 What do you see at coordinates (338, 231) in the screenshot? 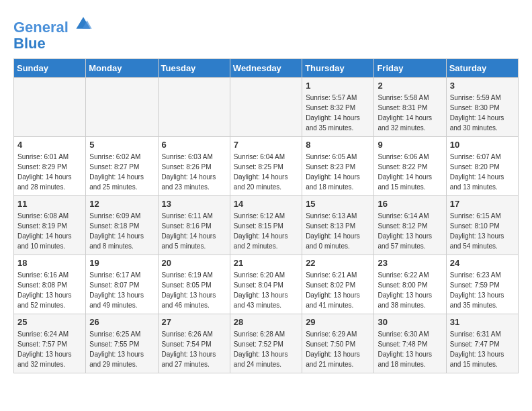
I see `day-info: Sunrise: 6:13 AMSunset: 8:13 PMDaylight:…` at bounding box center [338, 231].